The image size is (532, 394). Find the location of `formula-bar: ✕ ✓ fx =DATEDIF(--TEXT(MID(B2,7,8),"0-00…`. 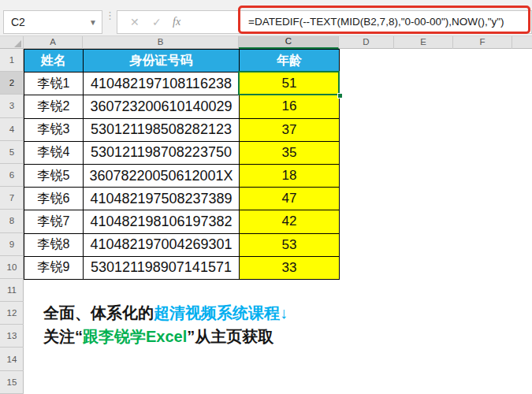

formula-bar: ✕ ✓ fx =DATEDIF(--TEXT(MID(B2,7,8),"0-00… is located at coordinates (325, 22).